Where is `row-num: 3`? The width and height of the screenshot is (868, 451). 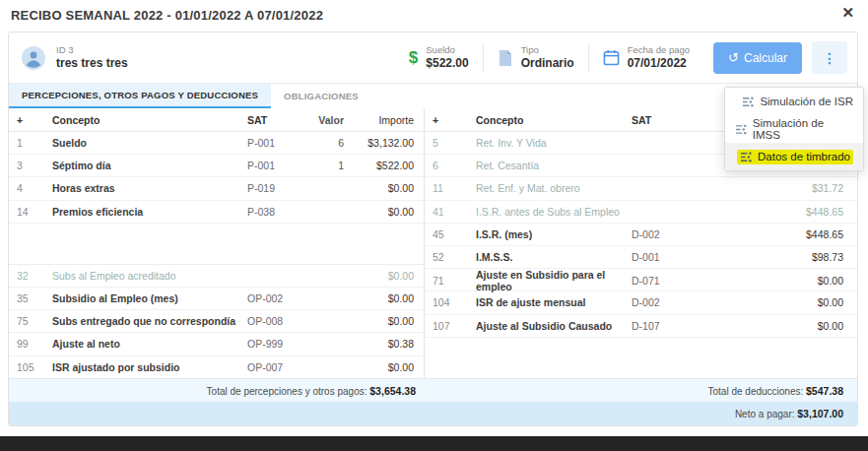
row-num: 3 is located at coordinates (34, 165).